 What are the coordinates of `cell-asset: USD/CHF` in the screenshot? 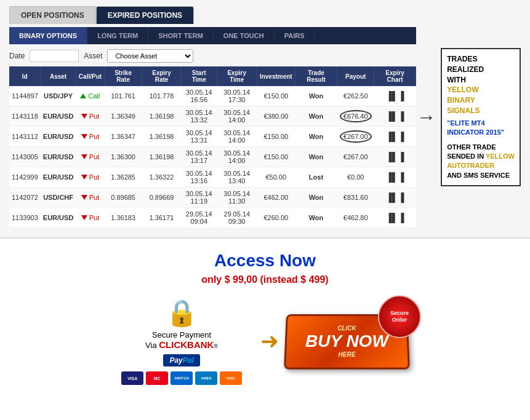 It's located at (58, 198).